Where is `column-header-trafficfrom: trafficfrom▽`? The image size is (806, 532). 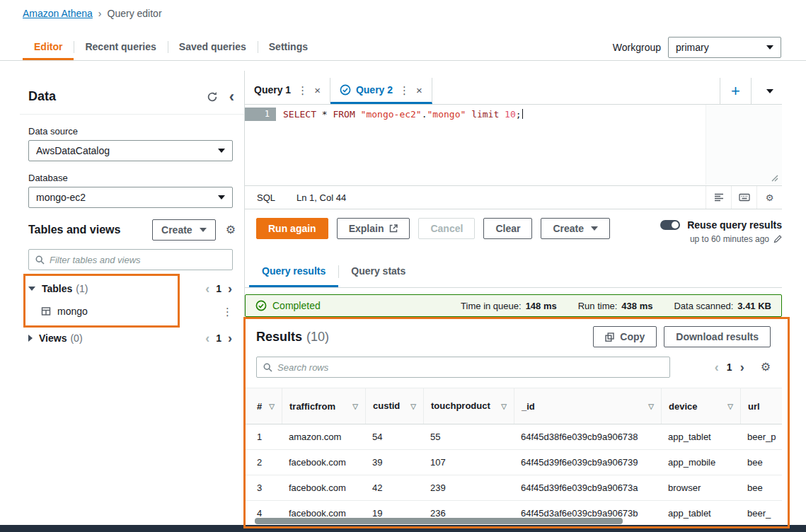 column-header-trafficfrom: trafficfrom▽ is located at coordinates (323, 406).